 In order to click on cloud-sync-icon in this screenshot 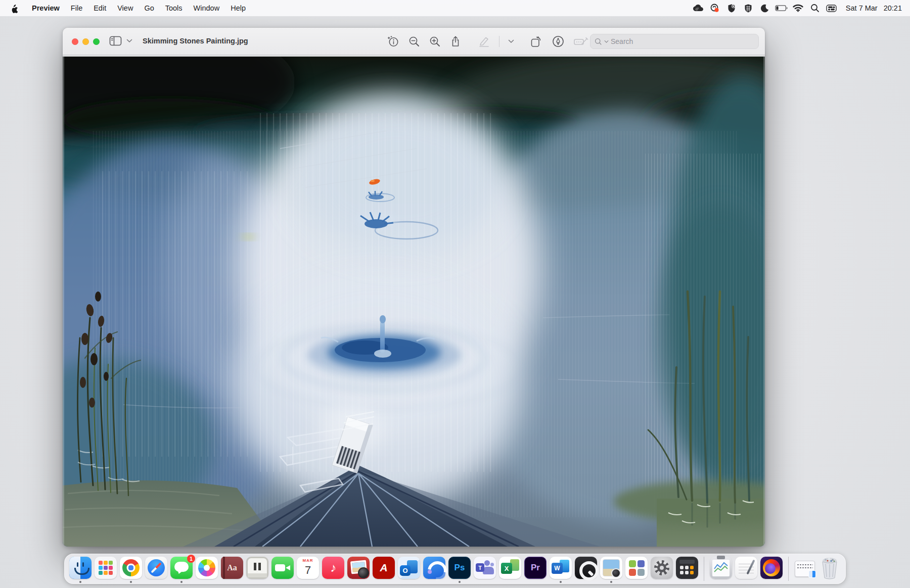, I will do `click(698, 8)`.